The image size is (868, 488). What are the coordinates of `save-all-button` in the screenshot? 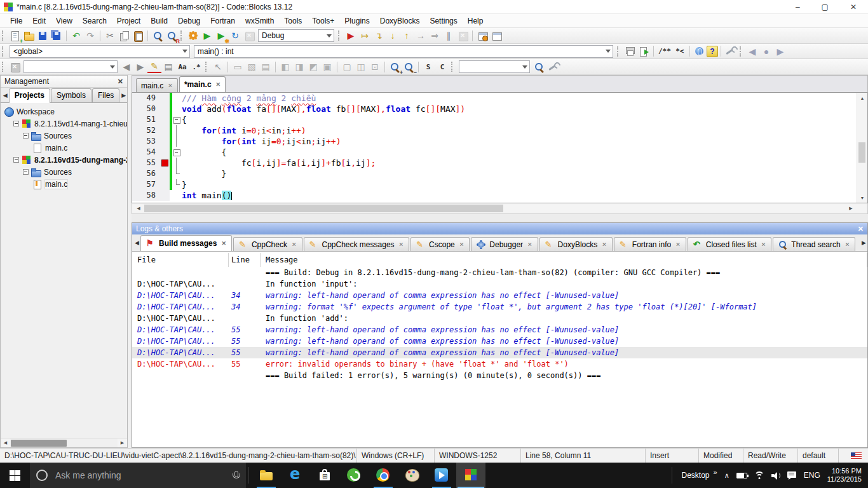 It's located at (57, 36).